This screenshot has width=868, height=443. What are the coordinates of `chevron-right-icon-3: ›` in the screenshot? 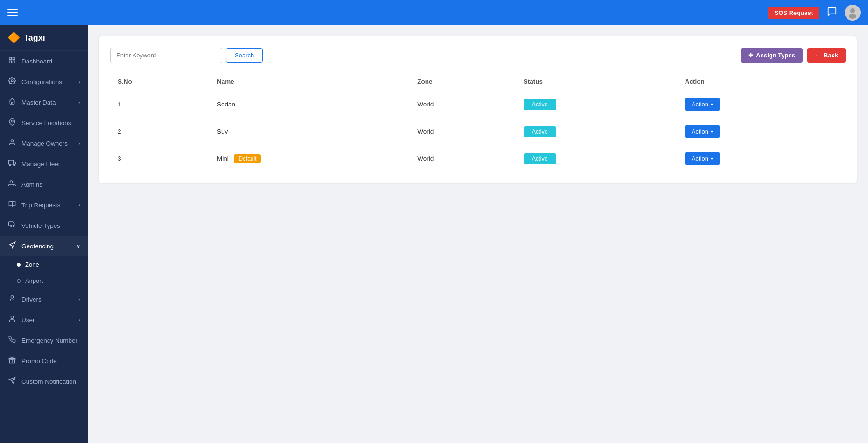 It's located at (79, 143).